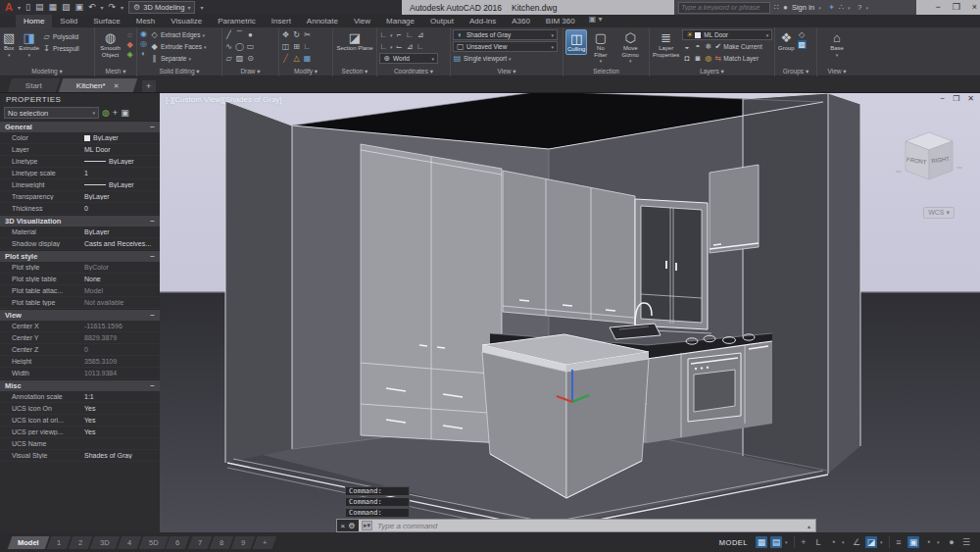 Image resolution: width=980 pixels, height=552 pixels. I want to click on command-bar: × ⚙ ▸▾ ▴, so click(576, 526).